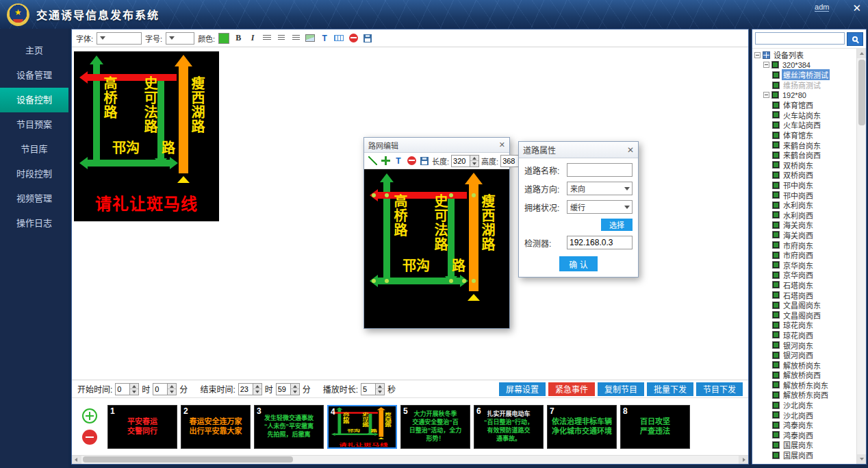 This screenshot has width=868, height=468. Describe the element at coordinates (435, 427) in the screenshot. I see `program-thumbnail-5: 5大力开展秋冬季交通安全整治“百日整治”活动，全力形势！` at that location.